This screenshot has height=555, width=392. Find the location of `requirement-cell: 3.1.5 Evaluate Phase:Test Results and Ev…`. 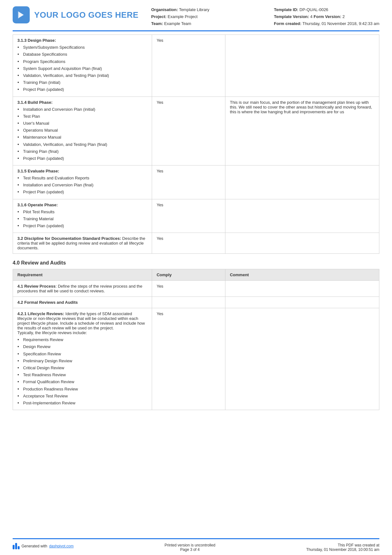

requirement-cell: 3.1.5 Evaluate Phase:Test Results and Ev… is located at coordinates (83, 182).